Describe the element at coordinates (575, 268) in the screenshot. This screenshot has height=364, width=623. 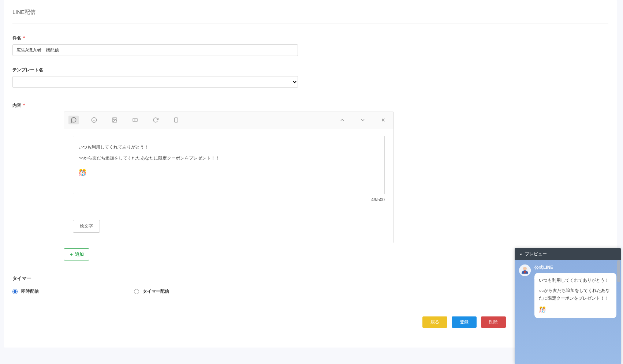
I see `preview-sender-name: 公式LINE` at that location.